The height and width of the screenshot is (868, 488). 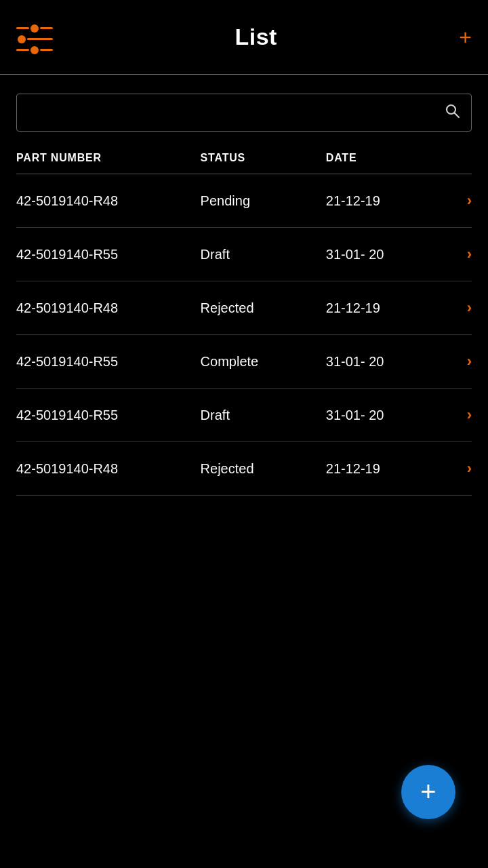 What do you see at coordinates (244, 37) in the screenshot?
I see `app-header: List +` at bounding box center [244, 37].